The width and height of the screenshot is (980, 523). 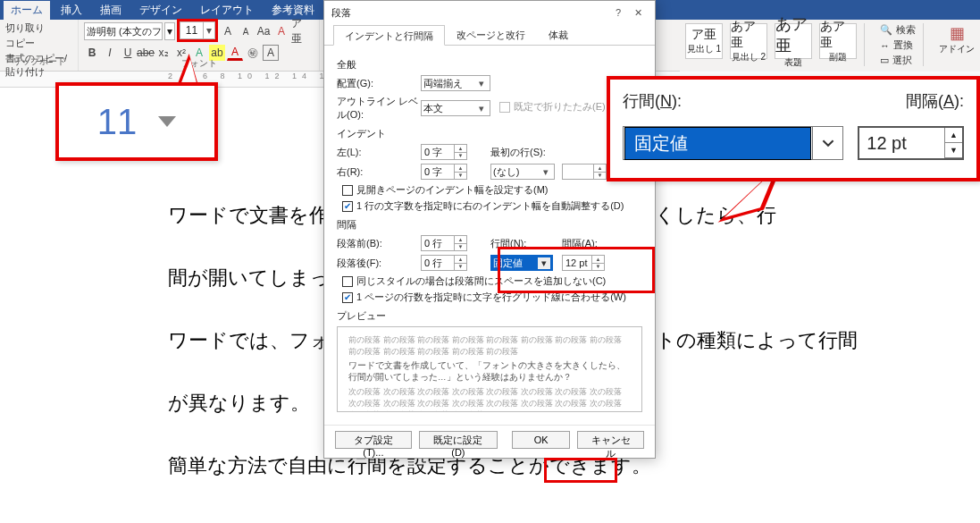 What do you see at coordinates (71, 11) in the screenshot?
I see `tab-insert: 挿入` at bounding box center [71, 11].